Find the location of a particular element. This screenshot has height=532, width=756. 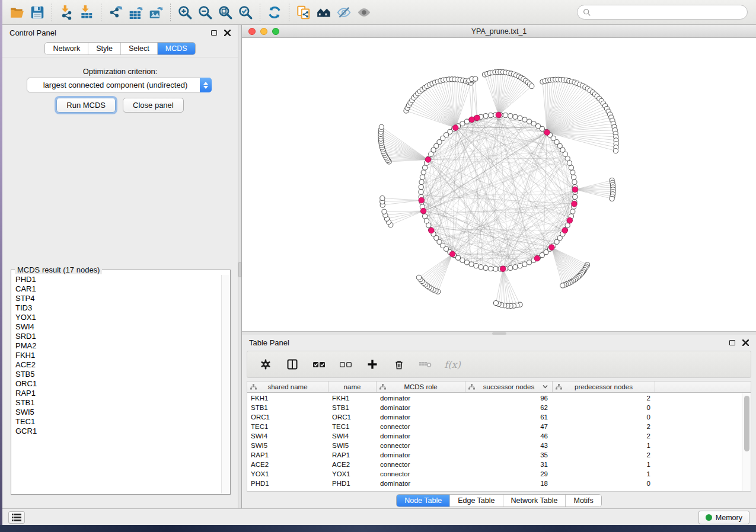

cell-shared-name: ORC1 is located at coordinates (288, 417).